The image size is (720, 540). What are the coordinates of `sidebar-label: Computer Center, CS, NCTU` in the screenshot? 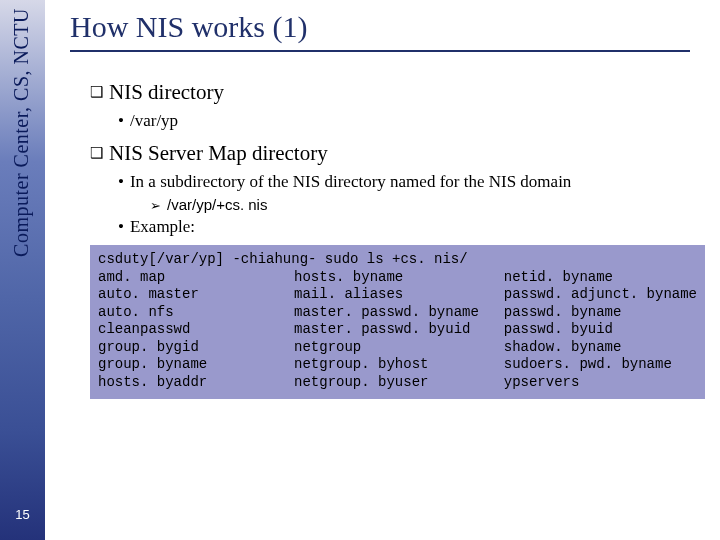 It's located at (22, 132).